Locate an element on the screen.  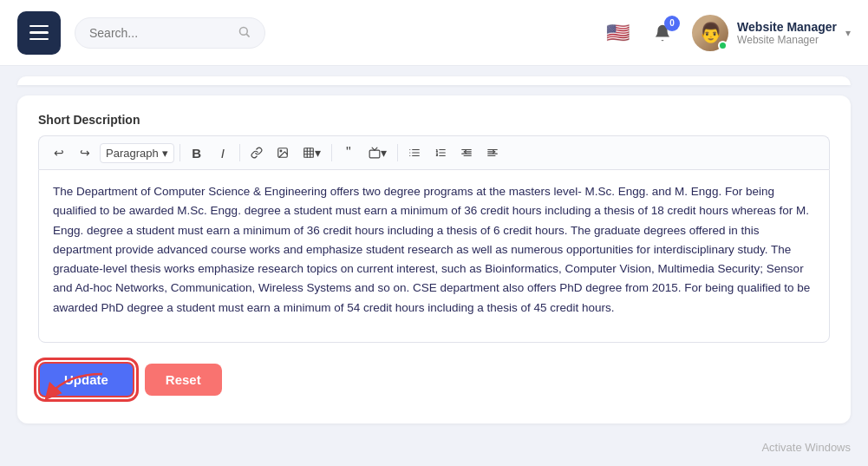
quote-button: " is located at coordinates (349, 153).